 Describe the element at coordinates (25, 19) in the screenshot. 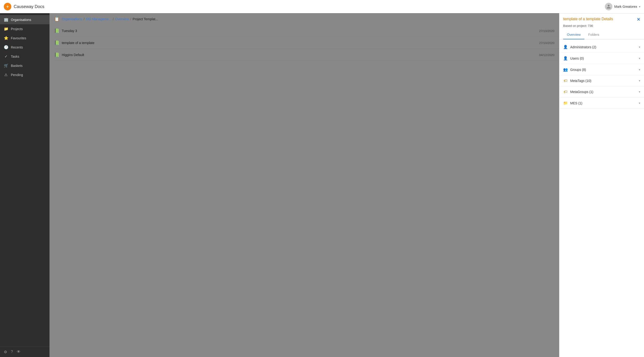

I see `sidebar-item-organisations: 🏢 Organisations` at that location.